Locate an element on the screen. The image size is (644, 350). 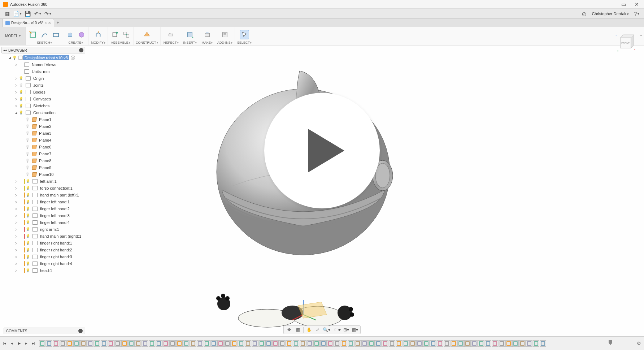
minimize-button: — is located at coordinates (610, 4).